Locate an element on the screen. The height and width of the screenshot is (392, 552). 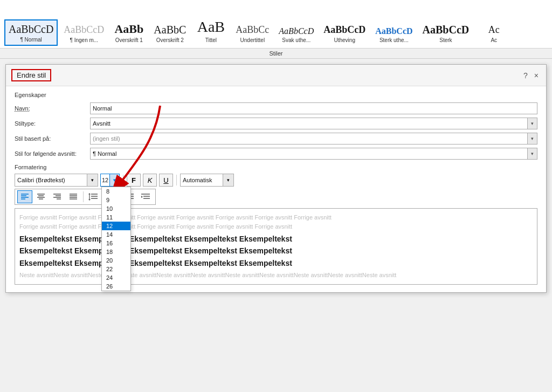
size-option-22: 22 is located at coordinates (116, 269).